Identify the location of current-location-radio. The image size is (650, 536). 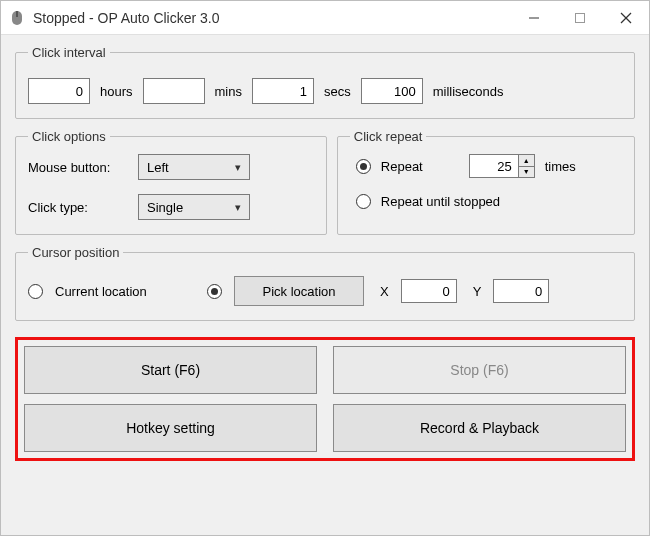
(36, 292).